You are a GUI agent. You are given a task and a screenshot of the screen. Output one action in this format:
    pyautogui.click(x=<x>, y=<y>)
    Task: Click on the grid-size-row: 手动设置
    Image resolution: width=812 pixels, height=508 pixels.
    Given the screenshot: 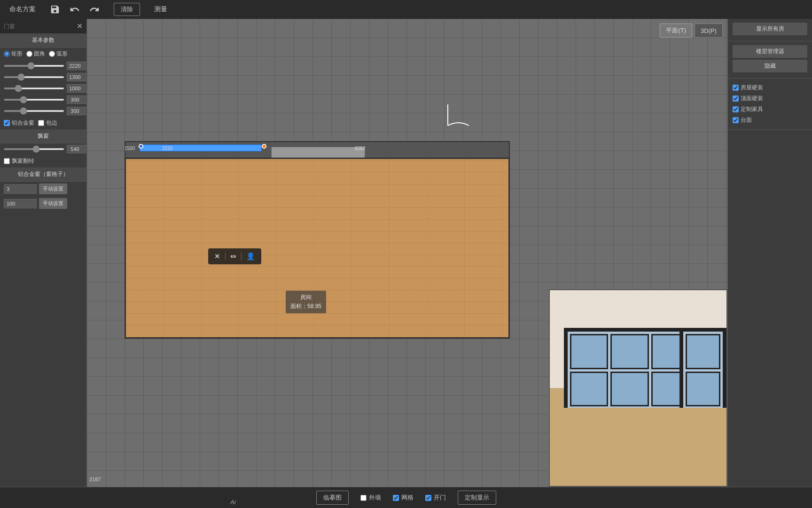 What is the action you would take?
    pyautogui.click(x=43, y=203)
    